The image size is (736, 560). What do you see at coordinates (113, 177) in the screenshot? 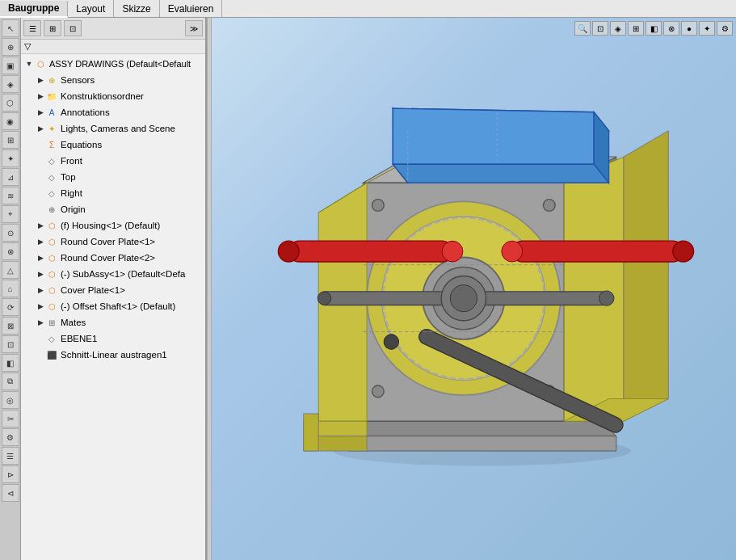
I see `tree-item-top: ◇ Top` at bounding box center [113, 177].